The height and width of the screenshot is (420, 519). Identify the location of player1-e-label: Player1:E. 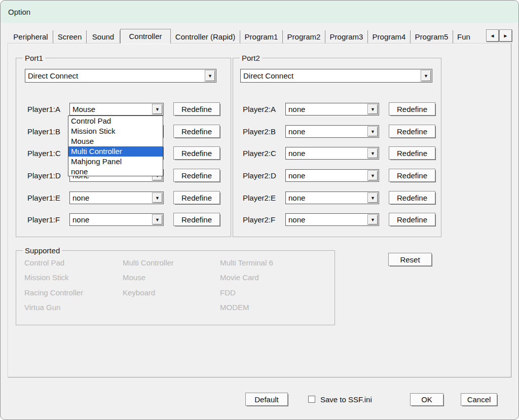
(44, 198).